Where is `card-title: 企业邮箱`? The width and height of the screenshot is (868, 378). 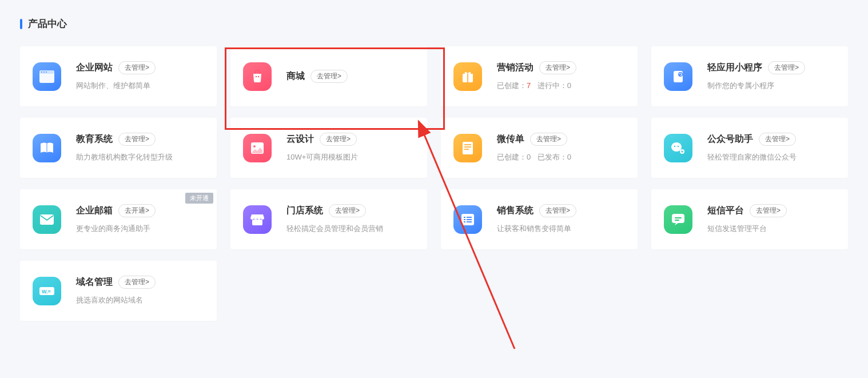
card-title: 企业邮箱 is located at coordinates (94, 210).